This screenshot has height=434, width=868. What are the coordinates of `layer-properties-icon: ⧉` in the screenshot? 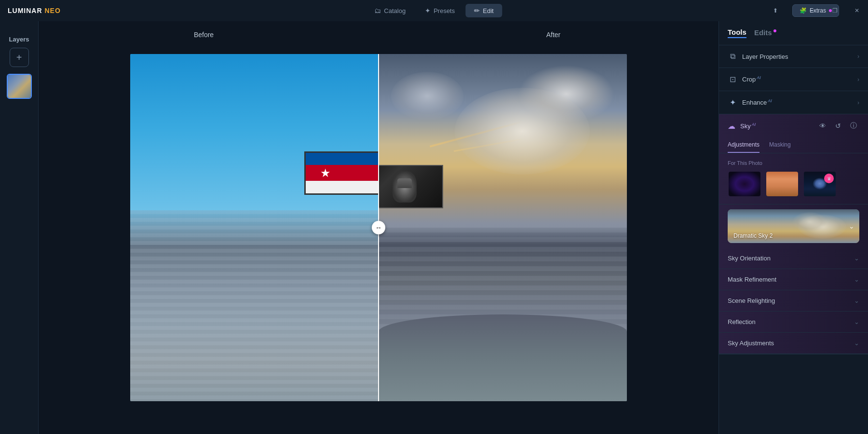 It's located at (732, 56).